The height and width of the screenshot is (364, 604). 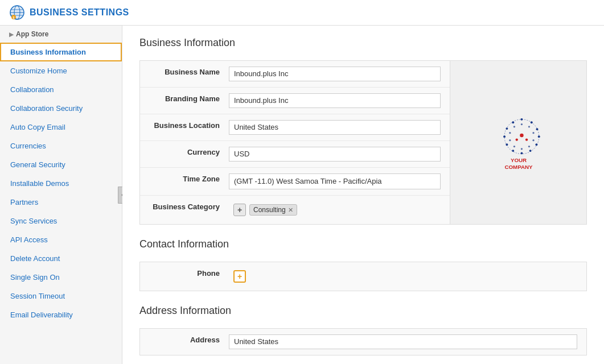 I want to click on time-zone-label: Time Zone, so click(x=189, y=179).